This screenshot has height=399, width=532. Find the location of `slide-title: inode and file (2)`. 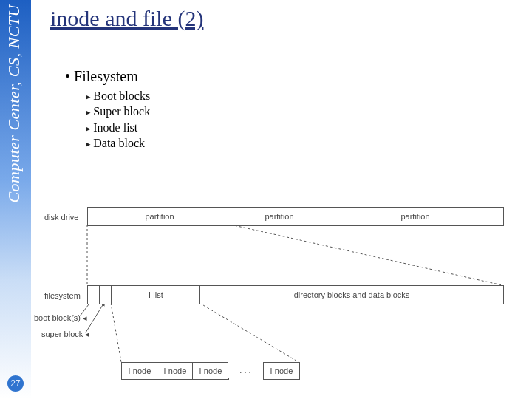

slide-title: inode and file (2) is located at coordinates (127, 18).